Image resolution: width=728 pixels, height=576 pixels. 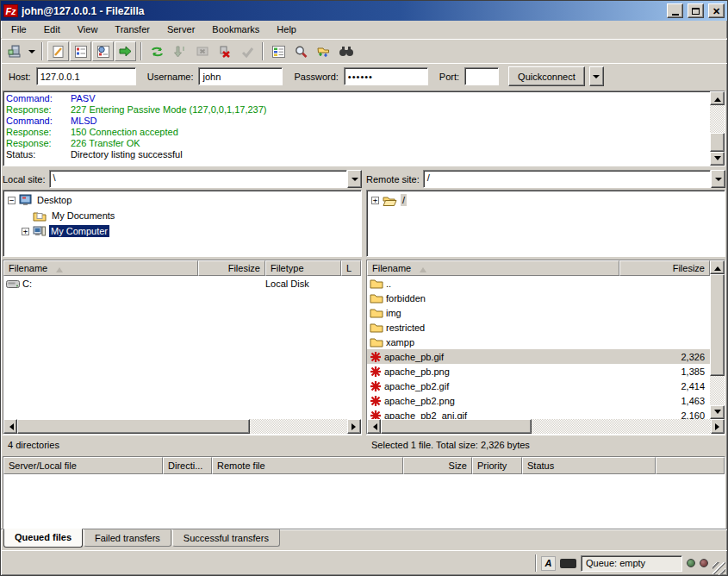 I want to click on remote-site-bar: Remote site: /, so click(x=546, y=179).